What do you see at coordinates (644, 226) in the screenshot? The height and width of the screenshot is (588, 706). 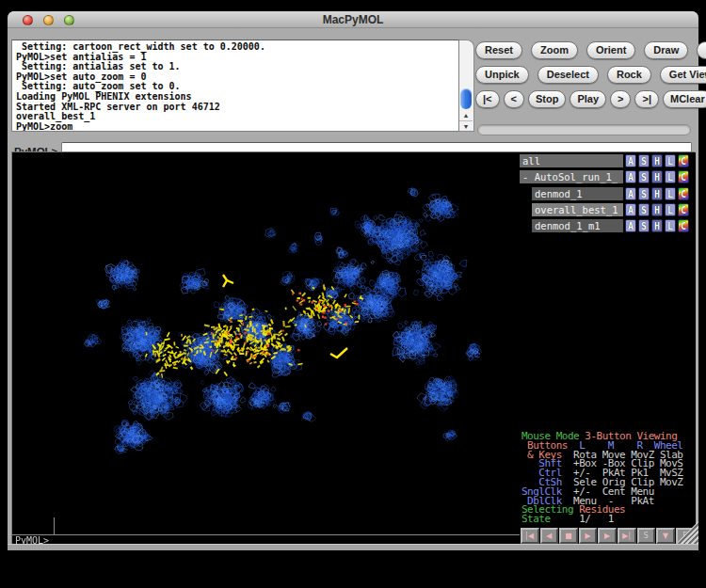 I see `object-denmod_1_m1-button-s: S` at bounding box center [644, 226].